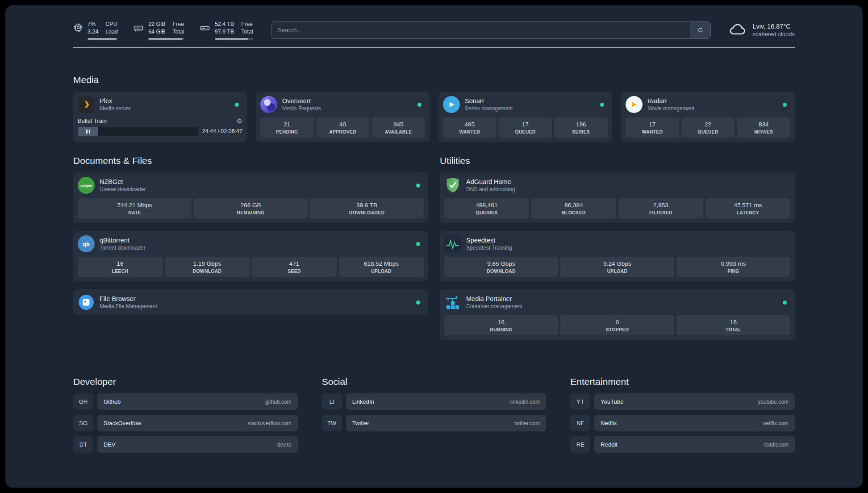 This screenshot has width=868, height=493. I want to click on disk-progress-bar, so click(234, 39).